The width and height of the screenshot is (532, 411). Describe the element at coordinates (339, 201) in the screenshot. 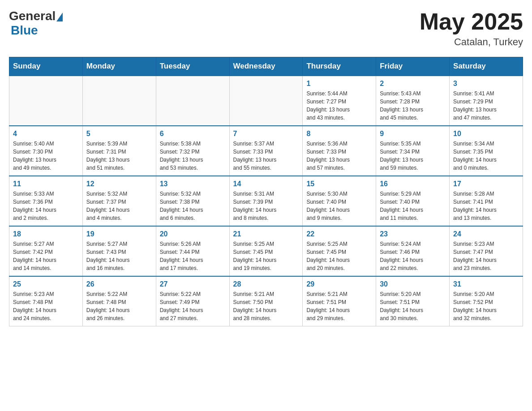

I see `calendar-cell: 15Sunrise: 5:30 AM Sunset: 7:40 PM Dayli…` at that location.